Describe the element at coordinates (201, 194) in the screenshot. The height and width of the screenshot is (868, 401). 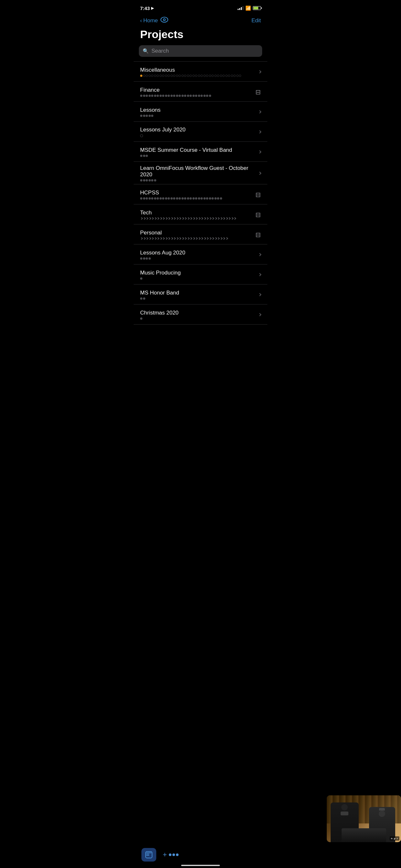
I see `list-item: HCPSS` at that location.